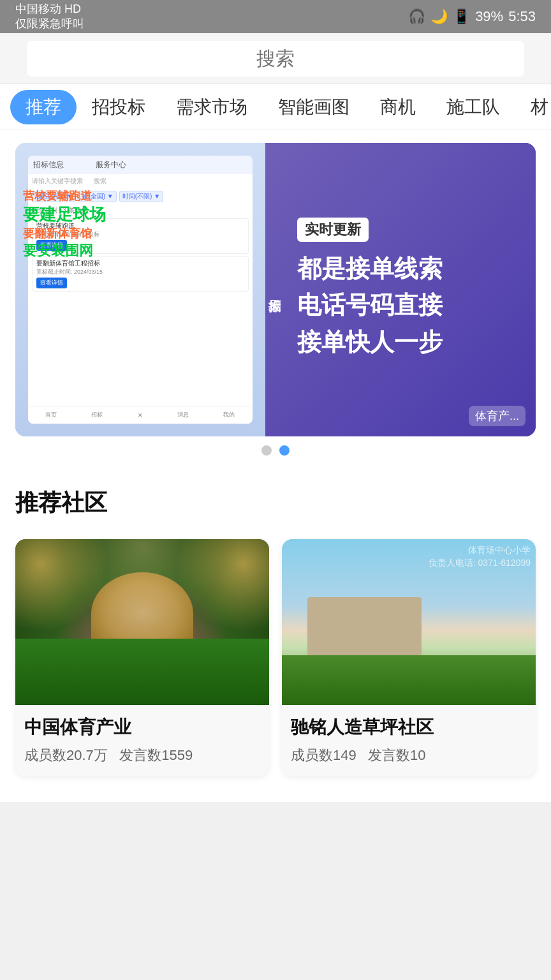 Image resolution: width=551 pixels, height=980 pixels. What do you see at coordinates (140, 165) in the screenshot?
I see `app-header: 招标信息 服务中心` at bounding box center [140, 165].